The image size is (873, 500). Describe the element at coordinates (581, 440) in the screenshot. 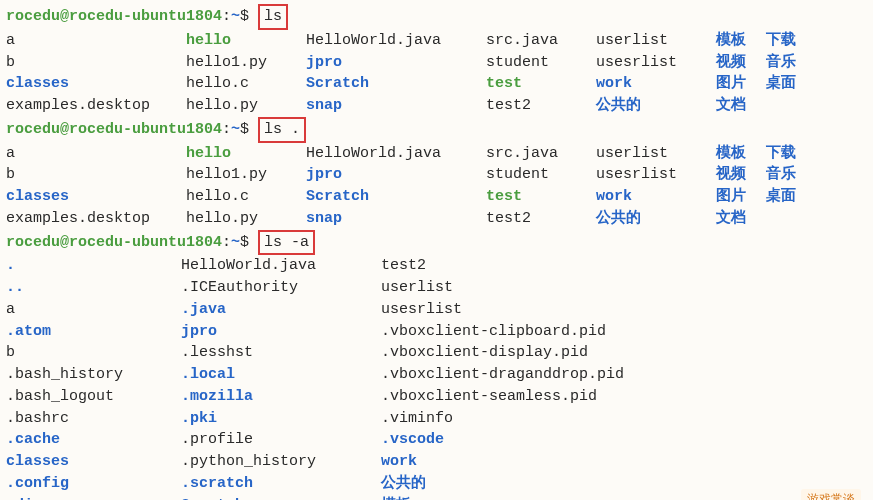

I see `file-entry: .vscode` at that location.